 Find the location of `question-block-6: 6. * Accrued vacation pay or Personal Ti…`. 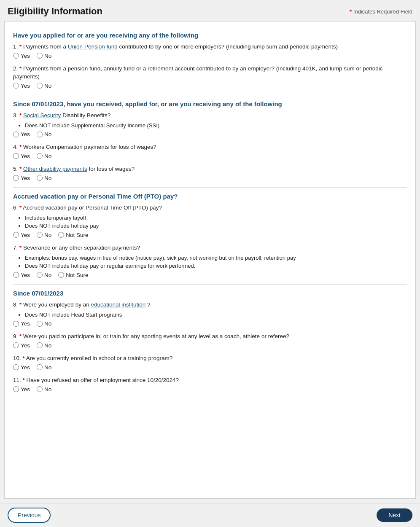

question-block-6: 6. * Accrued vacation pay or Personal Ti… is located at coordinates (210, 221).